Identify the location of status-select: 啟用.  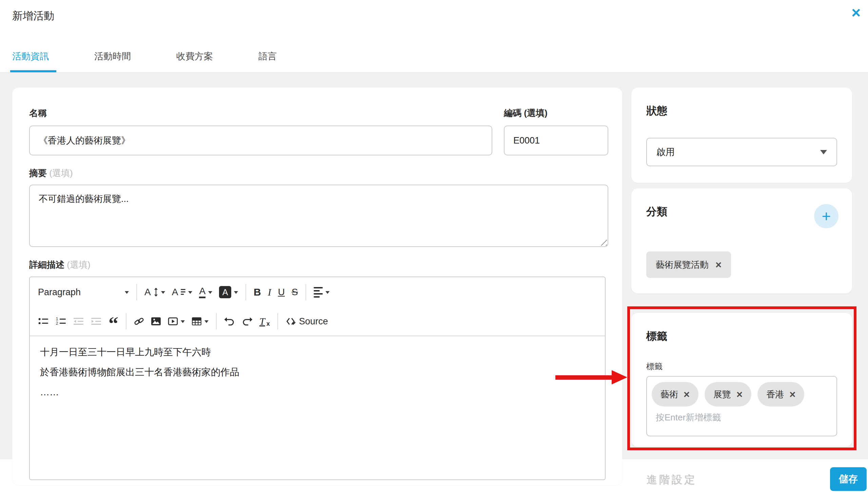
(742, 152).